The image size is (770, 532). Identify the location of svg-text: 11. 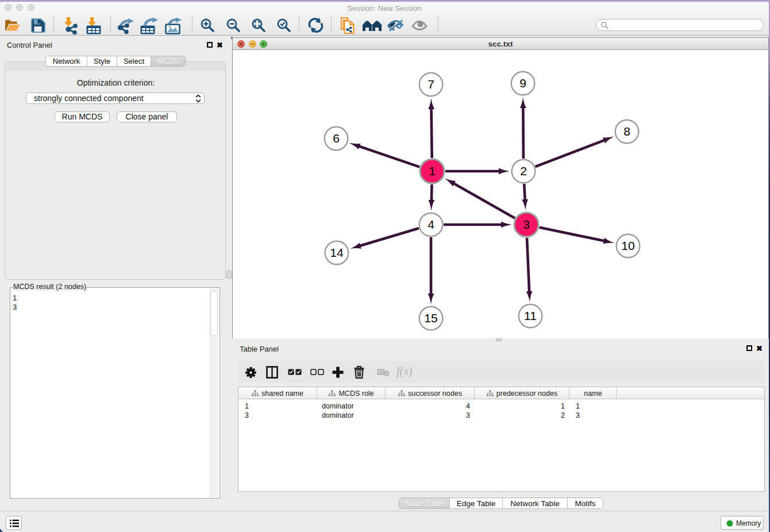
(530, 316).